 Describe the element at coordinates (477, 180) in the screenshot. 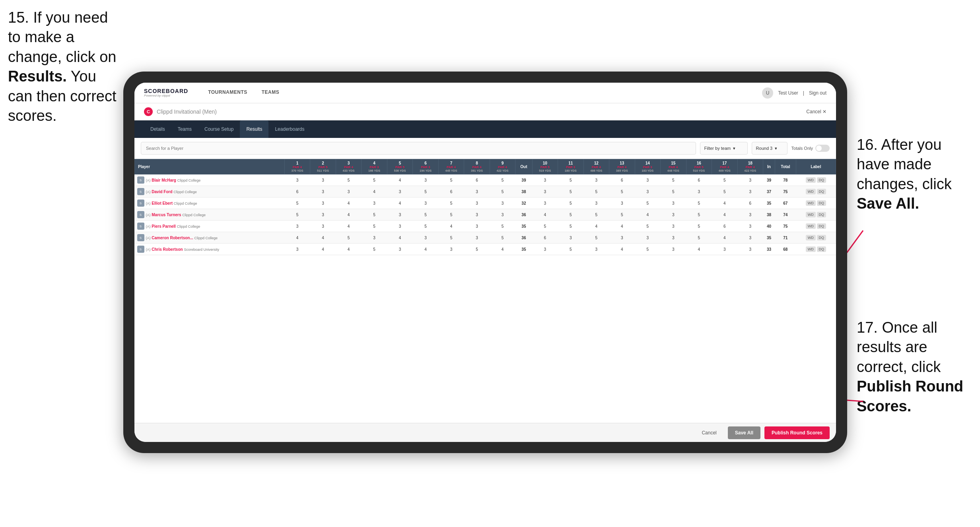

I see `score-hole-8: 6` at that location.